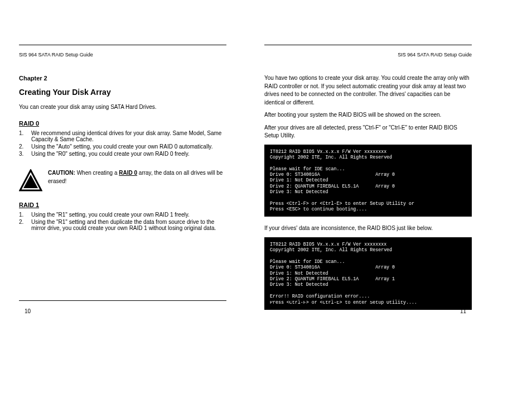 This screenshot has width=532, height=412. I want to click on raid1-heading: RAID 1, so click(123, 205).